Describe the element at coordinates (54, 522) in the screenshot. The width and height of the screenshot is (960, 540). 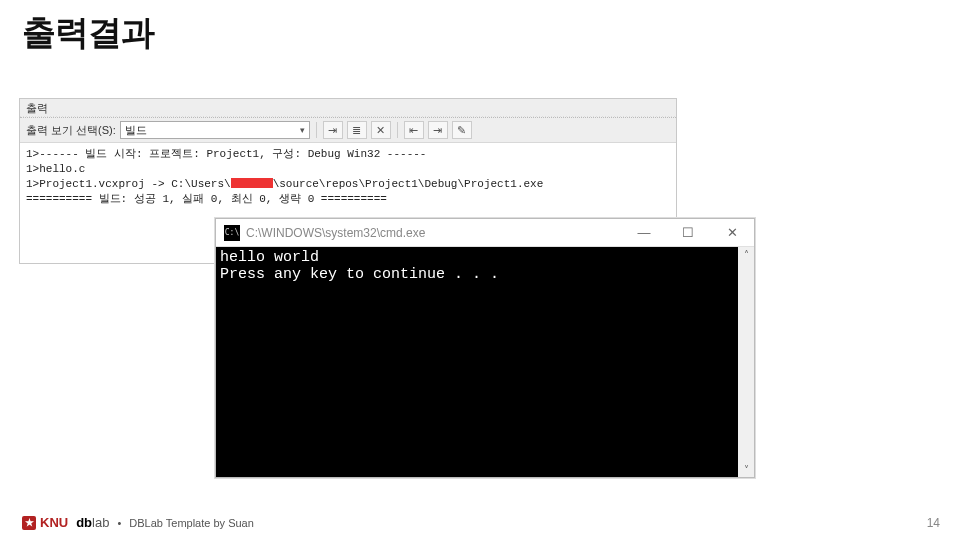
I see `knu-text: KNU` at that location.